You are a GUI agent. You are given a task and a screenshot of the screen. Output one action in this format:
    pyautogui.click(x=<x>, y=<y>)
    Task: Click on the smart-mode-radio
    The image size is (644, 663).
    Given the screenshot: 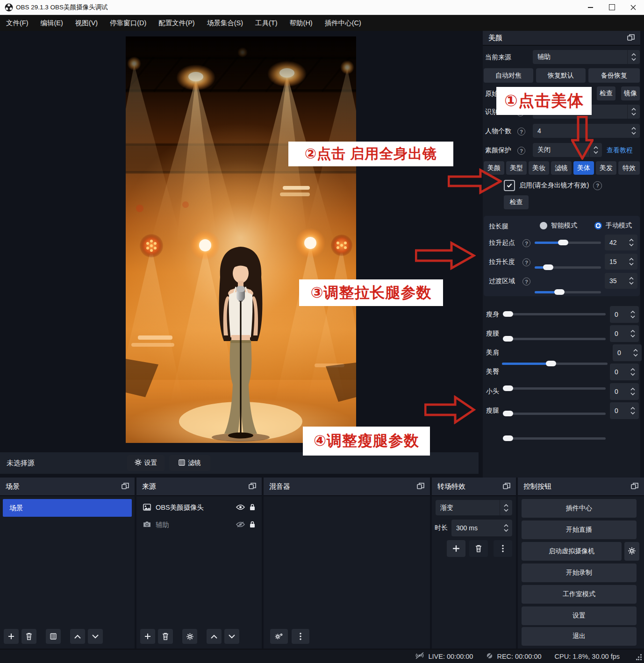 What is the action you would take?
    pyautogui.click(x=544, y=226)
    